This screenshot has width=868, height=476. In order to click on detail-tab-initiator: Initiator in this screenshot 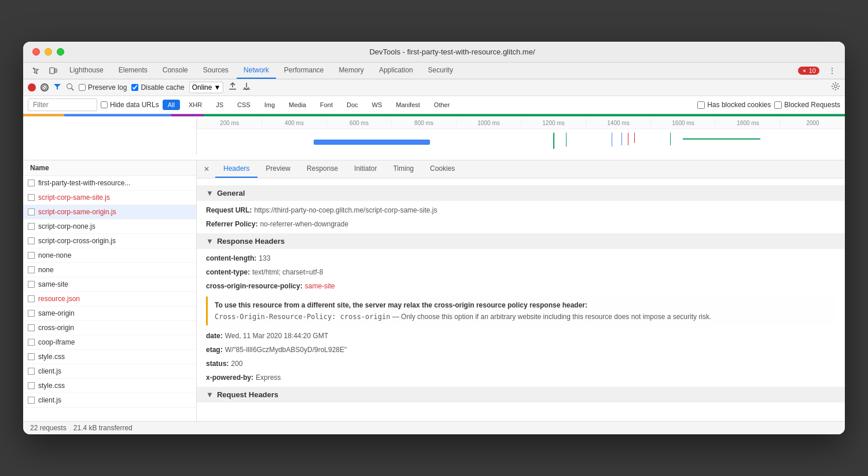, I will do `click(366, 169)`.